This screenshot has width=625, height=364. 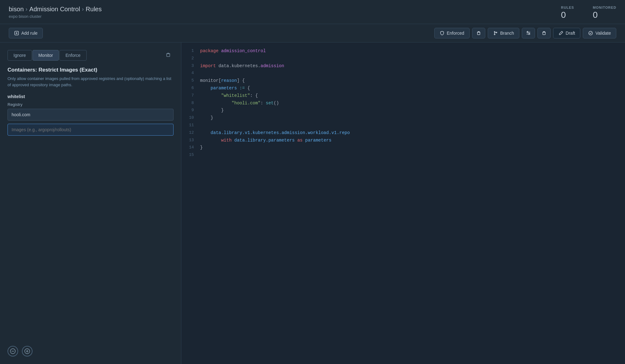 What do you see at coordinates (194, 147) in the screenshot?
I see `line-num-14: 14` at bounding box center [194, 147].